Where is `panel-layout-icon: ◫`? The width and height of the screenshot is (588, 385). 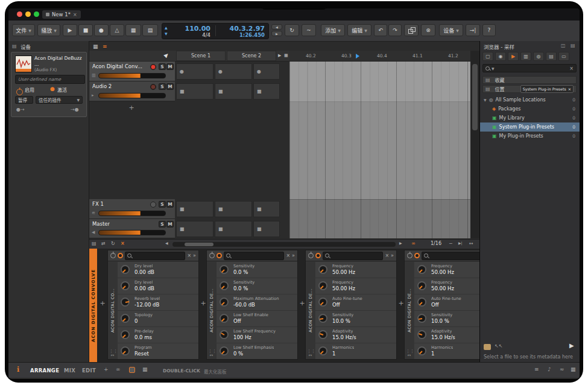 panel-layout-icon: ◫ is located at coordinates (563, 46).